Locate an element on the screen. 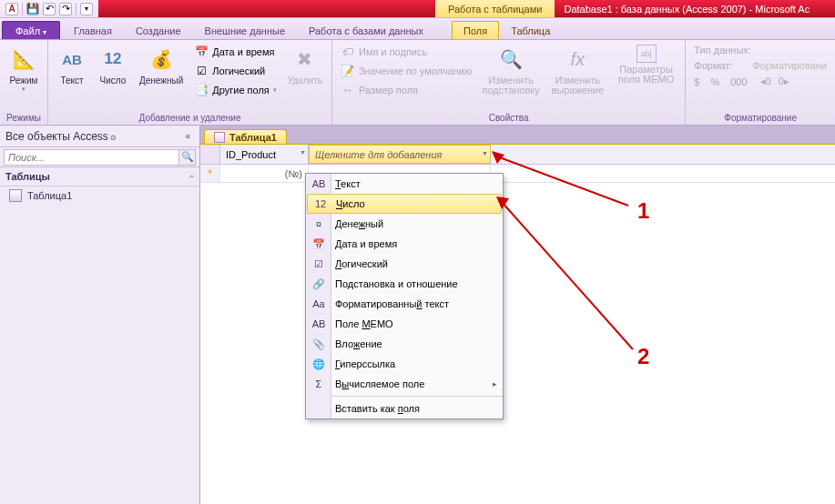  number-icon: 12 is located at coordinates (113, 59).